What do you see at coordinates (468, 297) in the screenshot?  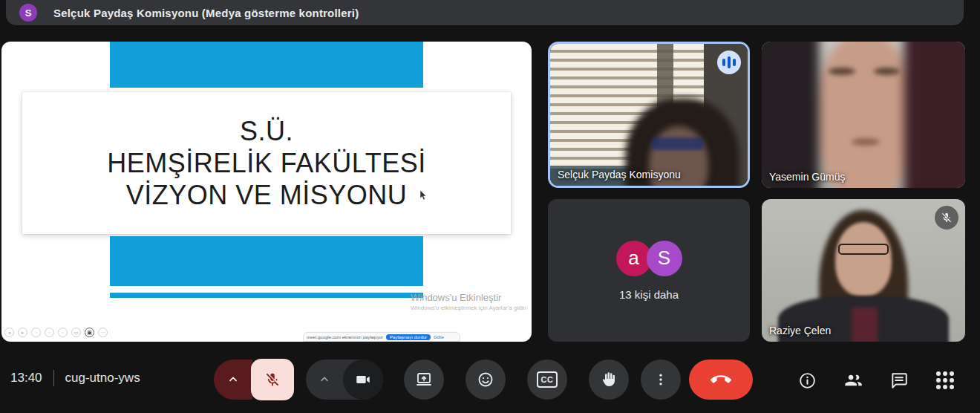 I see `watermark-line1: Windows'u Etkinleştir` at bounding box center [468, 297].